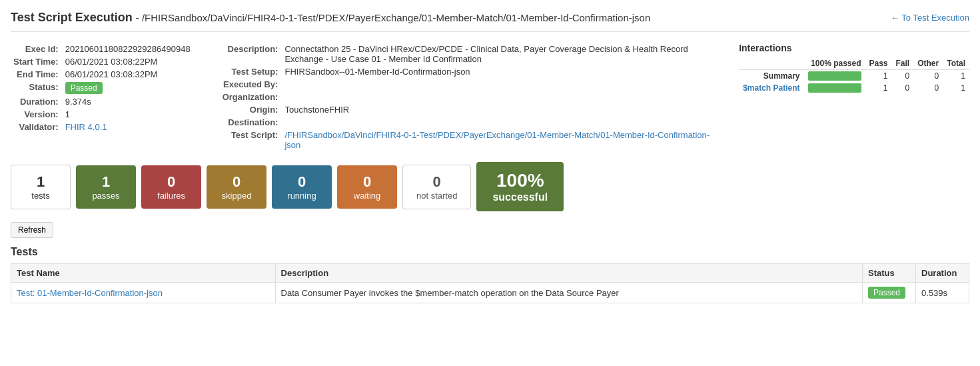 This screenshot has height=366, width=980. I want to click on waiting-label: waiting, so click(367, 196).